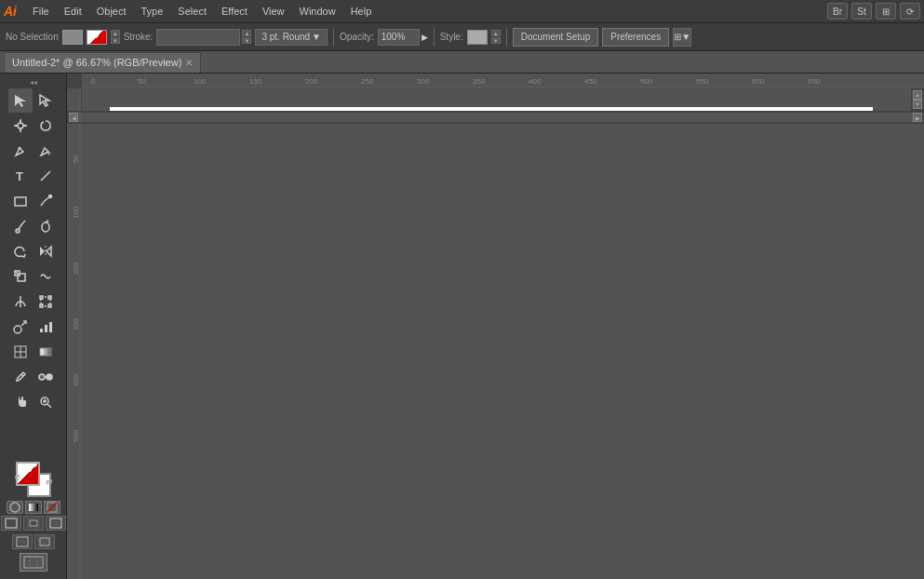  Describe the element at coordinates (192, 11) in the screenshot. I see `menu-select: Select` at that location.